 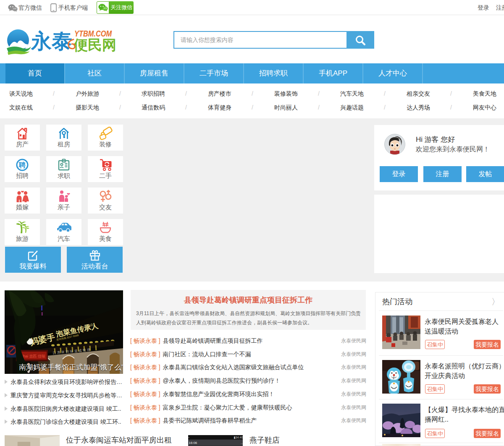 What do you see at coordinates (22, 165) in the screenshot?
I see `svg-text: 聘` at bounding box center [22, 165].